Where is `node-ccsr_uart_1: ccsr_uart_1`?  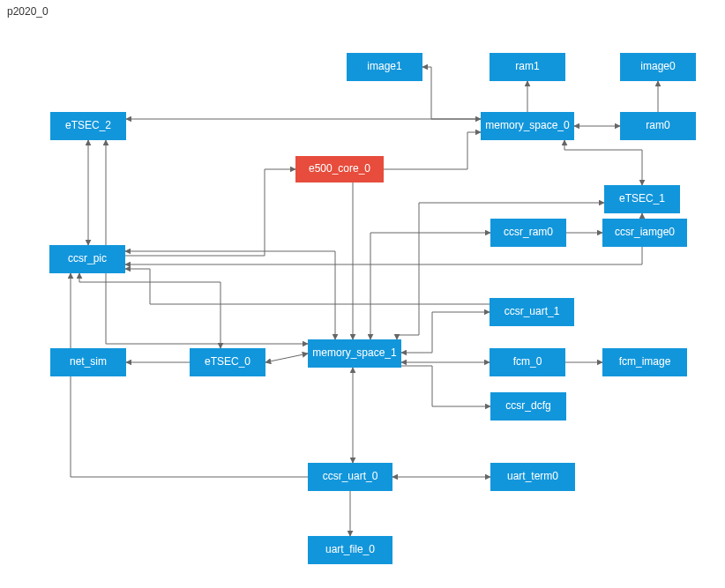 node-ccsr_uart_1: ccsr_uart_1 is located at coordinates (532, 312).